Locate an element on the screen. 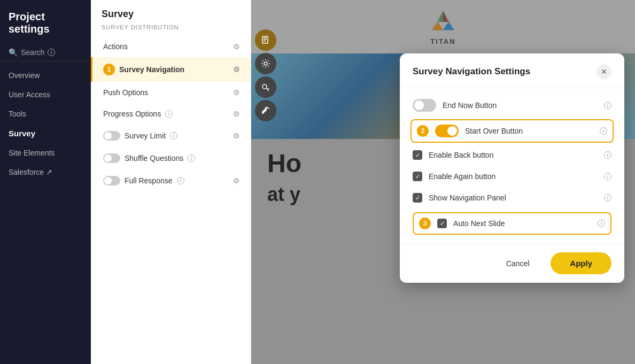 Image resolution: width=635 pixels, height=364 pixels. start-over-toggle is located at coordinates (447, 131).